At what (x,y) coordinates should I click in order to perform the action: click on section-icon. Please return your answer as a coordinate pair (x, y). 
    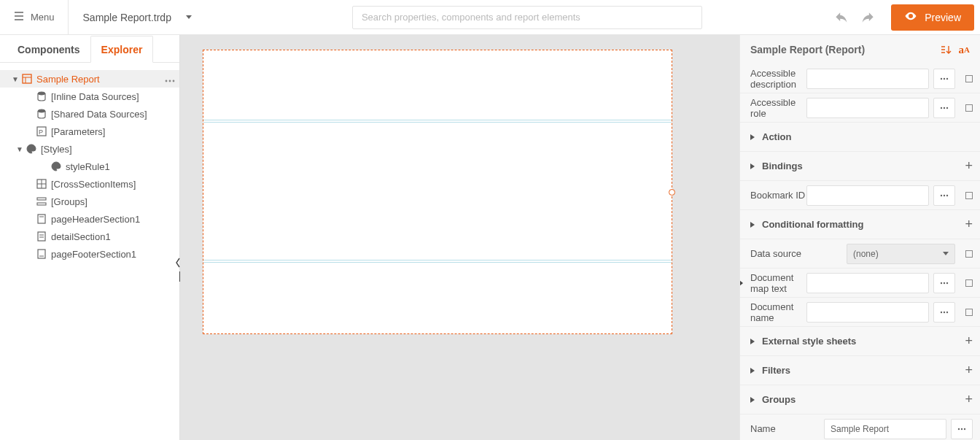
    Looking at the image, I should click on (42, 254).